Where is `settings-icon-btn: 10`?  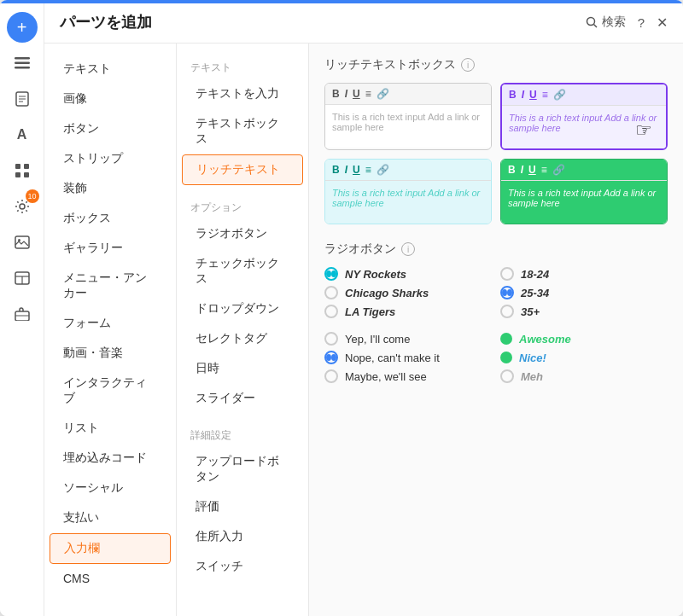 settings-icon-btn: 10 is located at coordinates (22, 206).